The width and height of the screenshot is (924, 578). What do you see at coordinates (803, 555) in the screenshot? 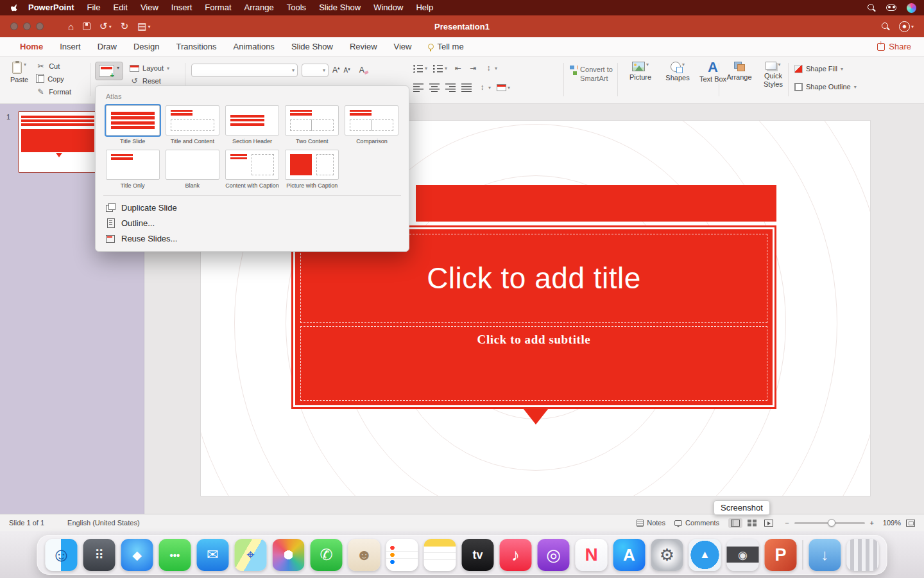
I see `divider-dock-icon` at bounding box center [803, 555].